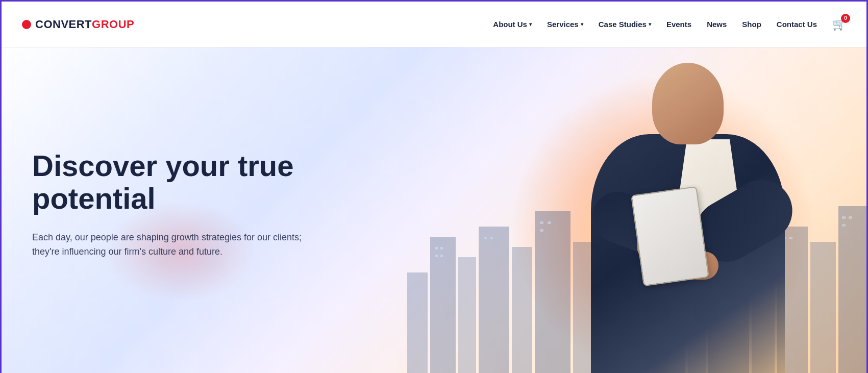 The height and width of the screenshot is (373, 868). Describe the element at coordinates (85, 24) in the screenshot. I see `logo-text: CONVERTGROUP` at that location.